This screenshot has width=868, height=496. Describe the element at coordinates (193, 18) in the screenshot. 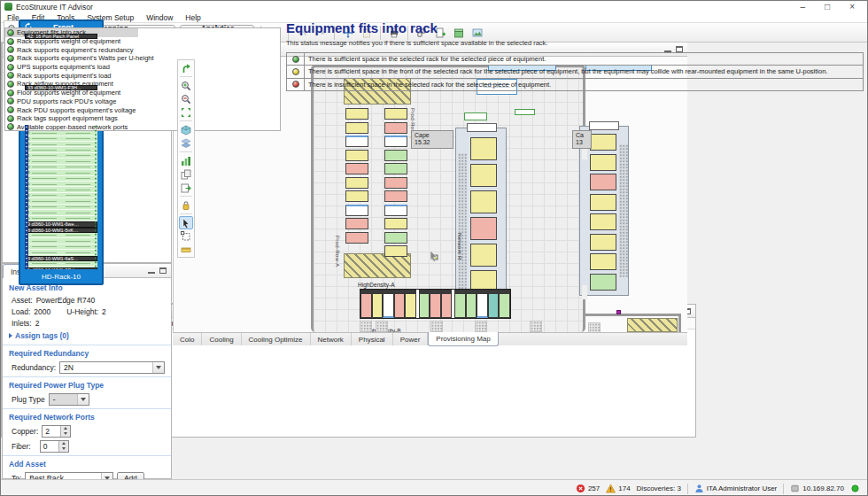

I see `menu-item-help: Help` at that location.